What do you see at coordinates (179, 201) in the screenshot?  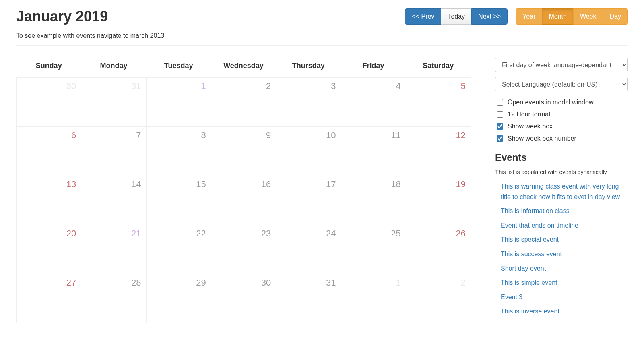 I see `calendar-day-cell: 15` at bounding box center [179, 201].